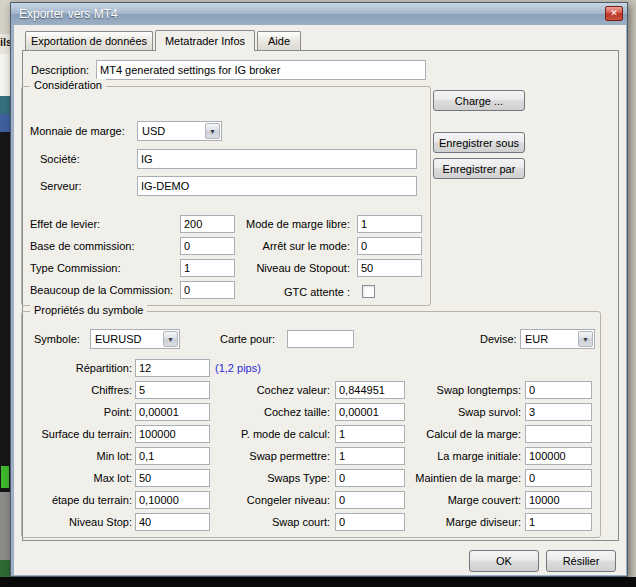 The width and height of the screenshot is (636, 587). I want to click on leverage-label: Effet de levier:, so click(65, 224).